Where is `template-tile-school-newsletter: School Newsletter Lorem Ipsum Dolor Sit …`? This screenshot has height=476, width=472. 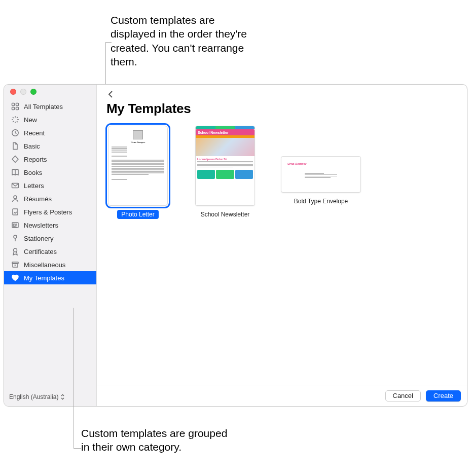
template-tile-school-newsletter: School Newsletter Lorem Ipsum Dolor Sit … is located at coordinates (225, 172).